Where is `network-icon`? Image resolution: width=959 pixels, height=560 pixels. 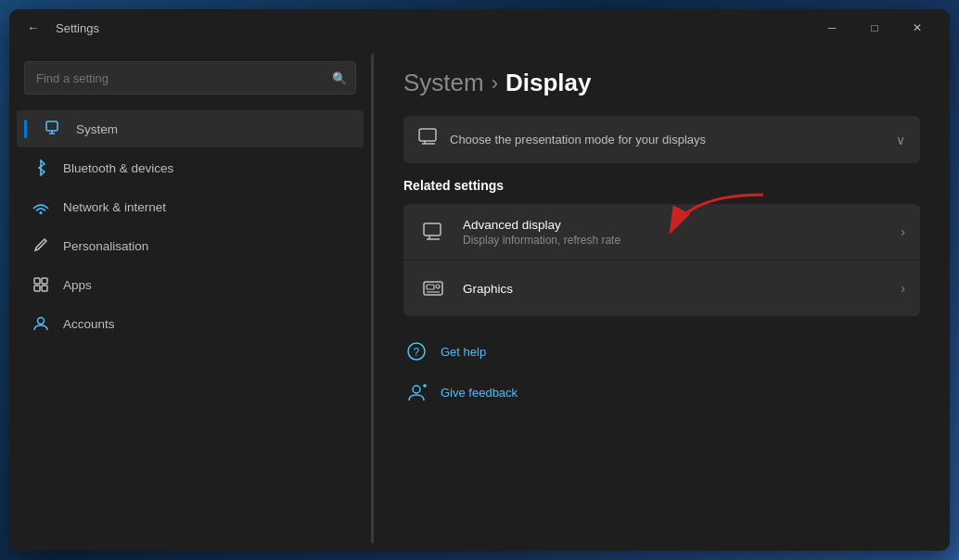 network-icon is located at coordinates (41, 207).